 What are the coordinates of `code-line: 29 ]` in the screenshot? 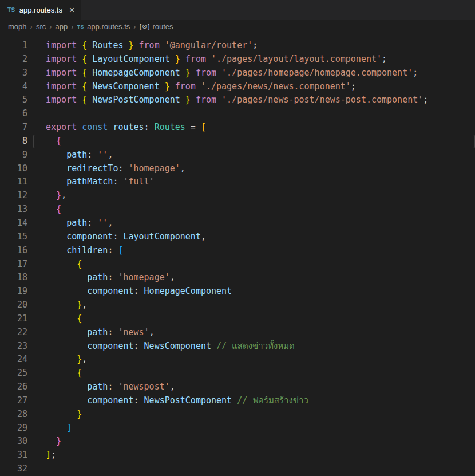 It's located at (238, 428).